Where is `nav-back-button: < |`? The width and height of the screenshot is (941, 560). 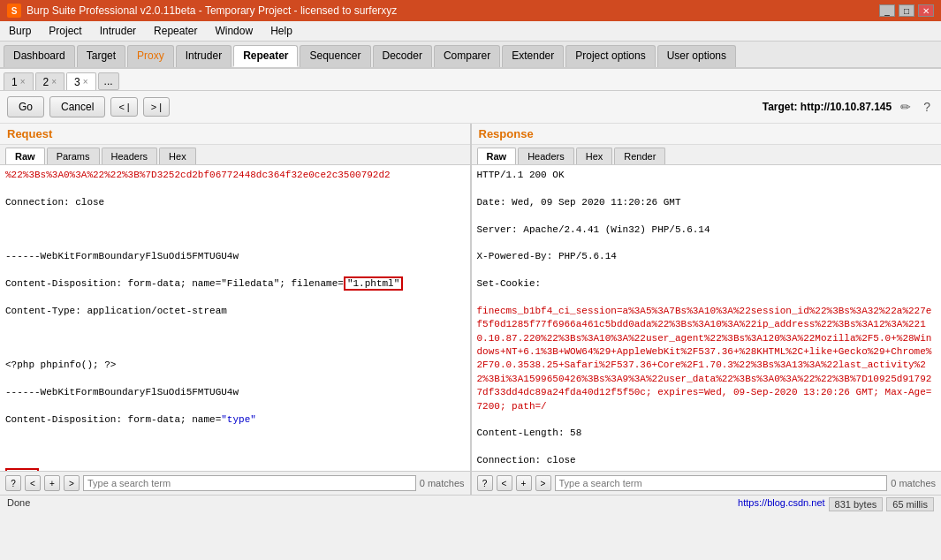 nav-back-button: < | is located at coordinates (124, 107).